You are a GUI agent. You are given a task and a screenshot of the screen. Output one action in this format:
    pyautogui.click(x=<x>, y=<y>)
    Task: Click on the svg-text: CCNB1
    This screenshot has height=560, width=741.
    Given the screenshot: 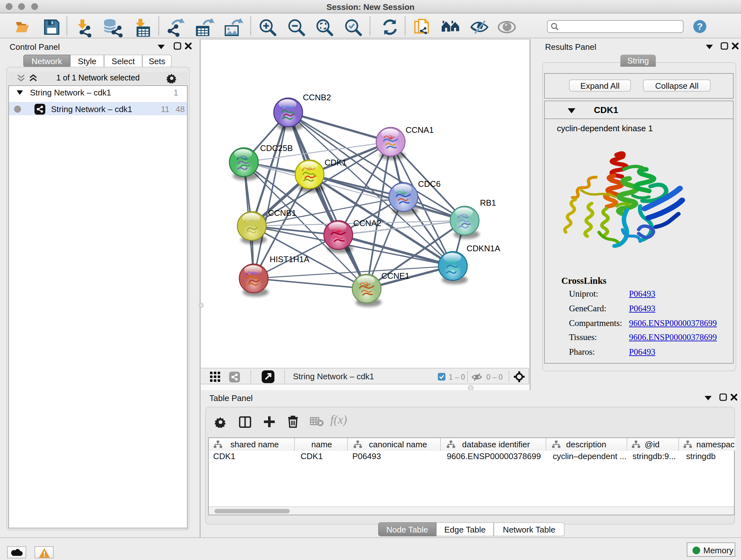 What is the action you would take?
    pyautogui.click(x=282, y=213)
    